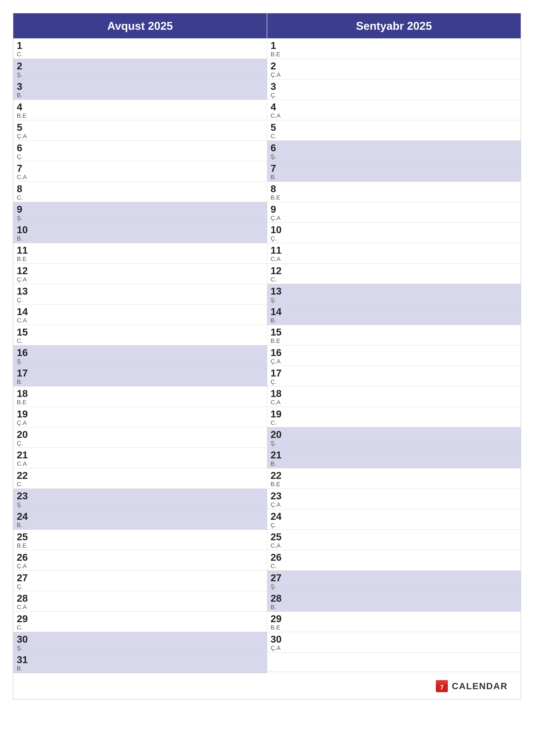 The image size is (534, 756). Describe the element at coordinates (24, 373) in the screenshot. I see `day-number: 17` at that location.